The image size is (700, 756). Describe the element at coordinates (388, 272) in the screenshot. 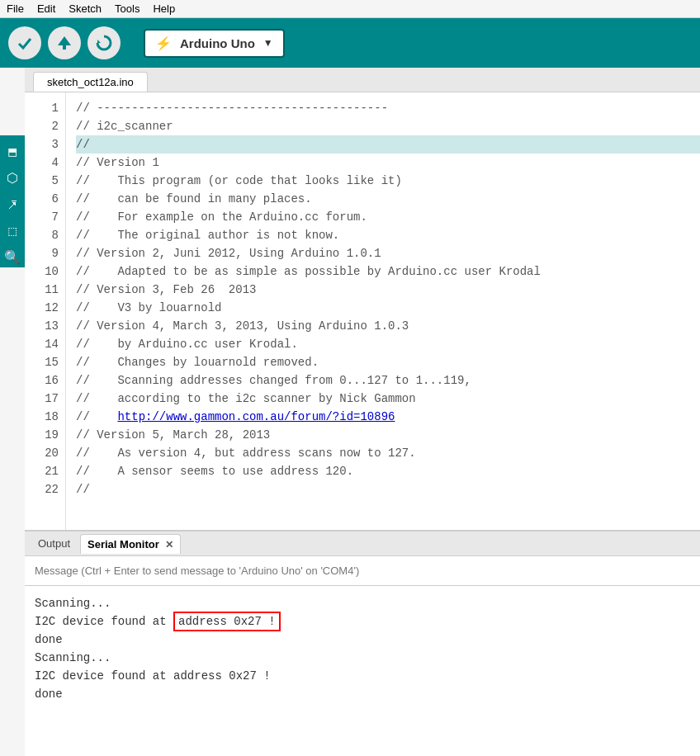

I see `code-line: // Adapted to be as simple as possible b…` at that location.